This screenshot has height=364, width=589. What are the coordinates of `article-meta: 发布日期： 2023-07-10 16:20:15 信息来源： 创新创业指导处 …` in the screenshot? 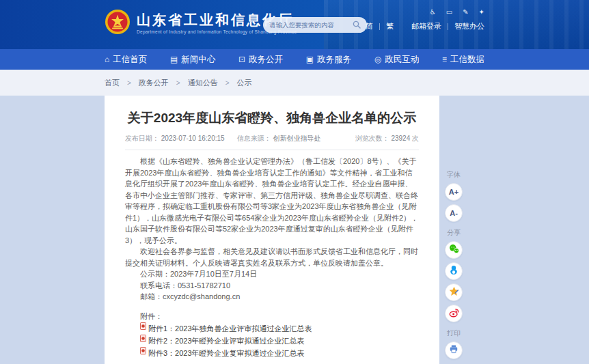 It's located at (272, 139).